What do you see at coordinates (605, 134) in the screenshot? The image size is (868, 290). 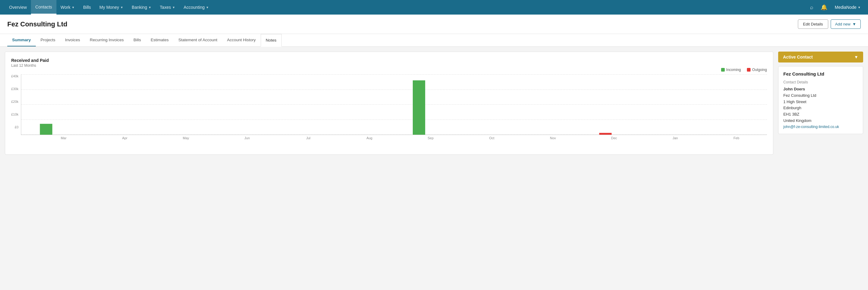 I see `bar-nov-outgoing` at bounding box center [605, 134].